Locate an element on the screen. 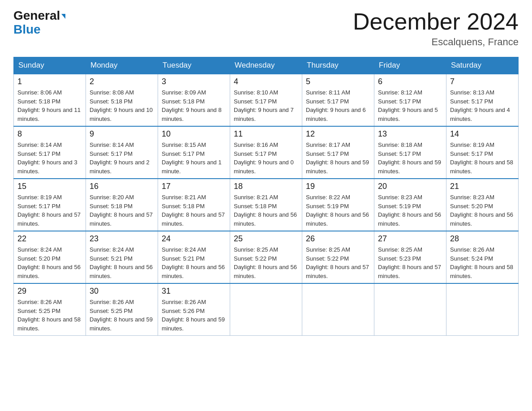  table-cell: 19 Sunrise: 8:22 AM Sunset: 5:19 PM Dayl… is located at coordinates (339, 205).